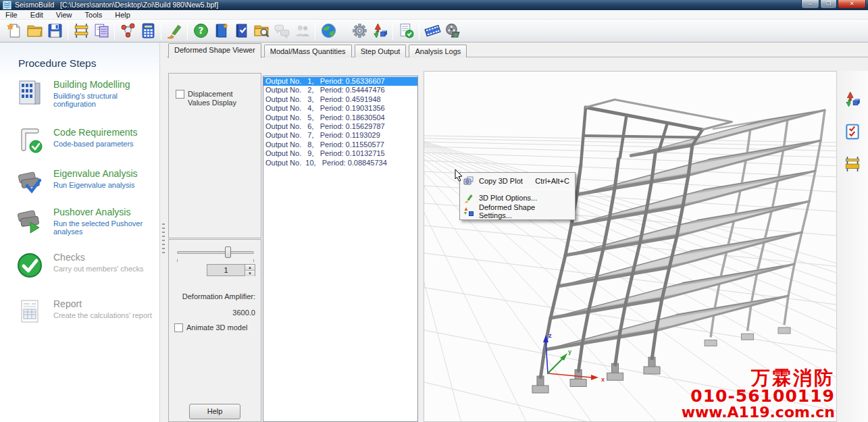 This screenshot has width=868, height=422. I want to click on menu-view: View, so click(64, 15).